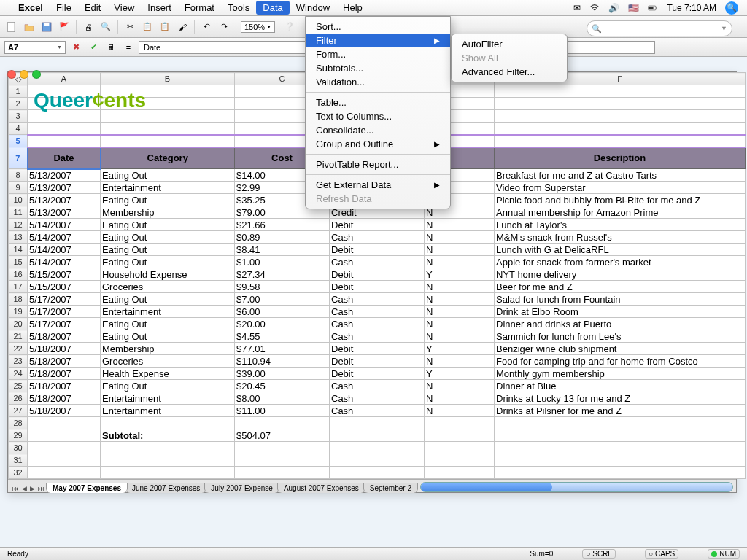  I want to click on flag-icon-tool: 🚩, so click(64, 27).